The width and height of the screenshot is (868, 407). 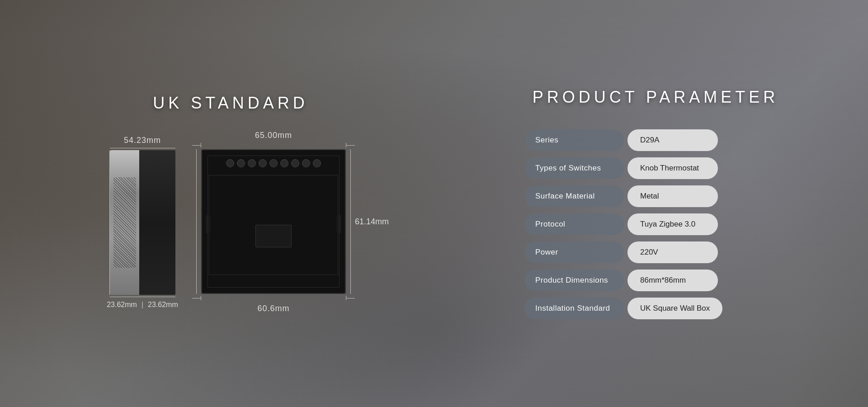 I want to click on param-value-3: Tuya Zigbee 3.0, so click(x=673, y=224).